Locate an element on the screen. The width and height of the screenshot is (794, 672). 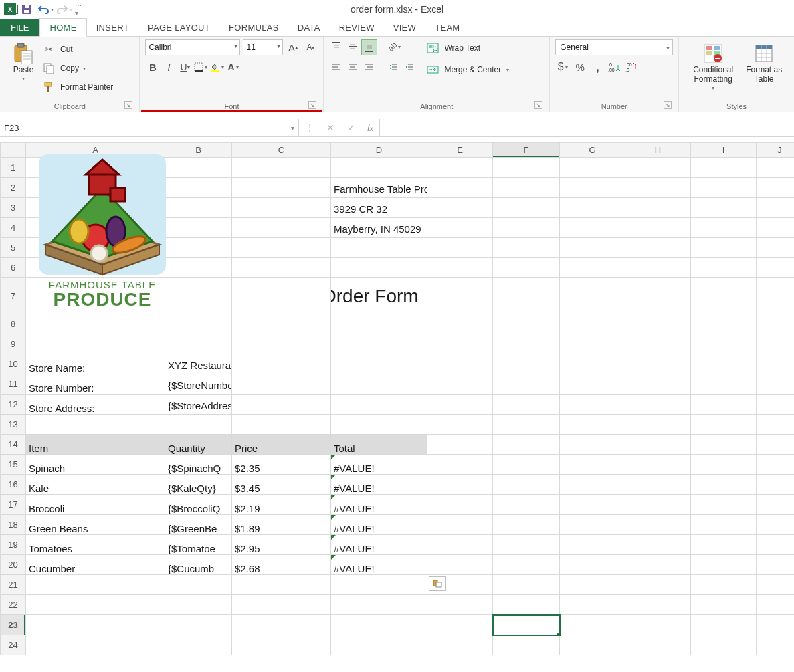
number-format-select: General is located at coordinates (614, 47).